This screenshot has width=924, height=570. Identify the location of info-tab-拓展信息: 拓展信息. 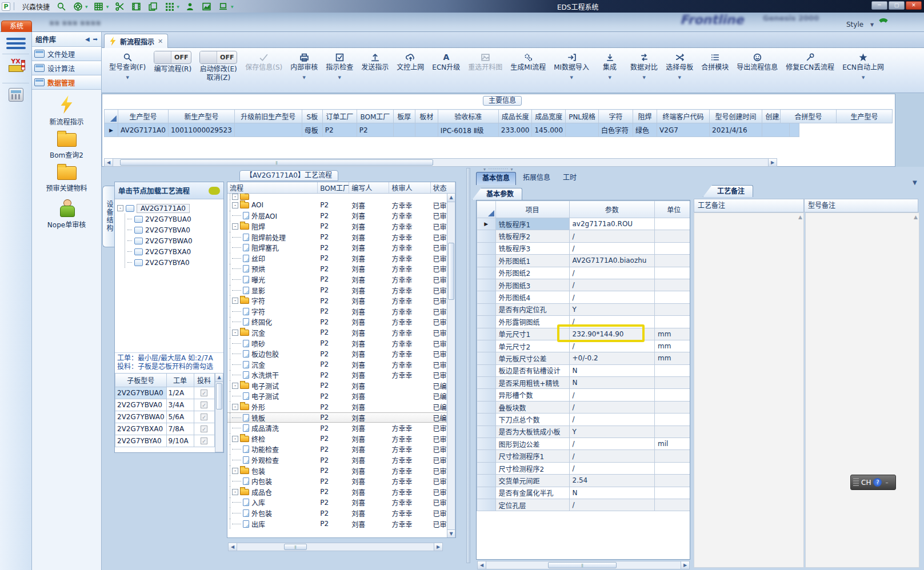
(537, 178).